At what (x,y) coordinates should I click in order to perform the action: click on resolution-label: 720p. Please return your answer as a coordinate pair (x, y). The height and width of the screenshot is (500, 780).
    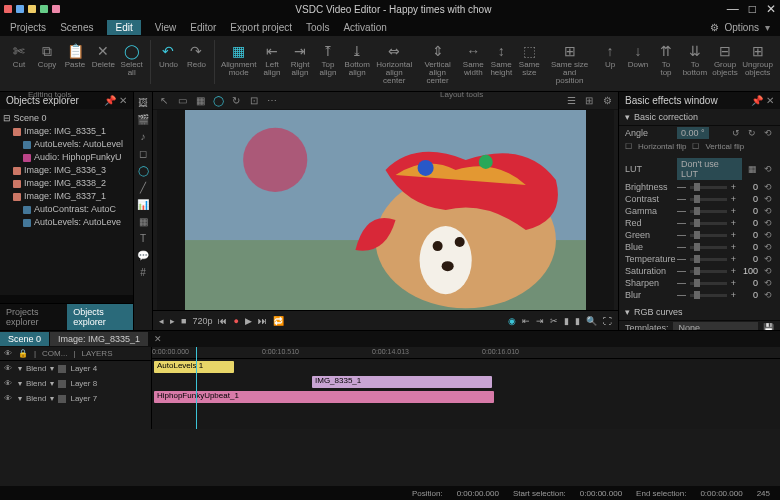
    Looking at the image, I should click on (202, 321).